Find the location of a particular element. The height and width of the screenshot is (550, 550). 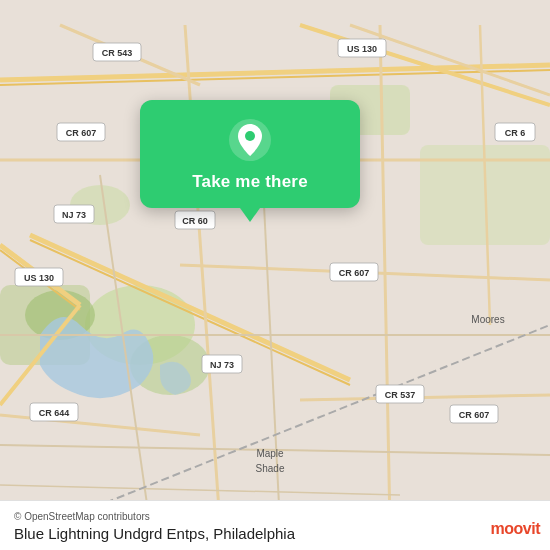

svg-text: Shade is located at coordinates (270, 468).